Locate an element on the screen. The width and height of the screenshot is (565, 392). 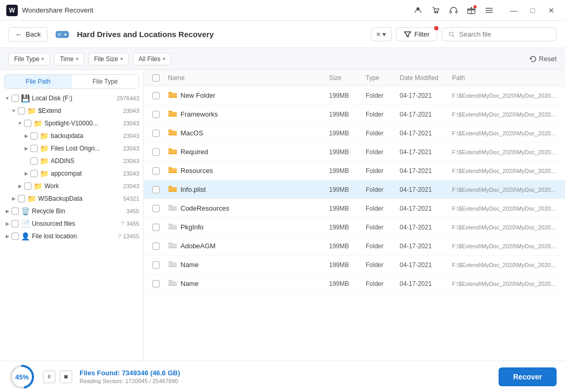
recover-button: Recover is located at coordinates (527, 377).